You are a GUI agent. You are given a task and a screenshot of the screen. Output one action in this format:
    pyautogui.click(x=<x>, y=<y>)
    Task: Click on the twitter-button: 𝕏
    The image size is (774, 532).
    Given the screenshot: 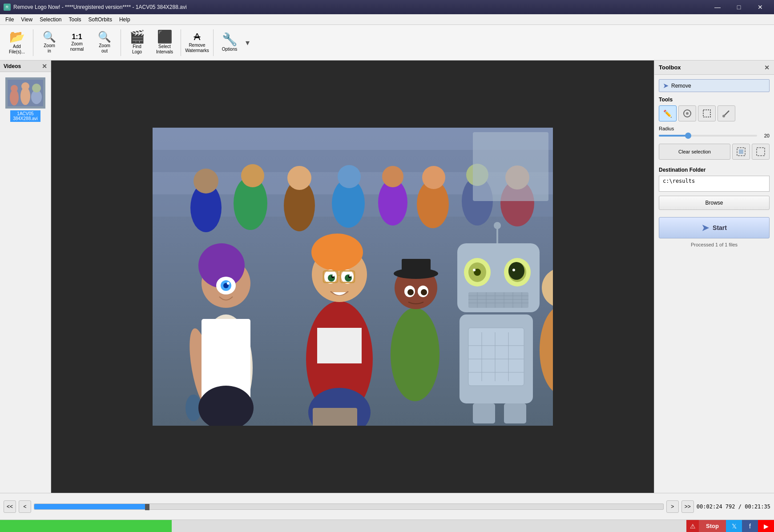 What is the action you would take?
    pyautogui.click(x=734, y=526)
    